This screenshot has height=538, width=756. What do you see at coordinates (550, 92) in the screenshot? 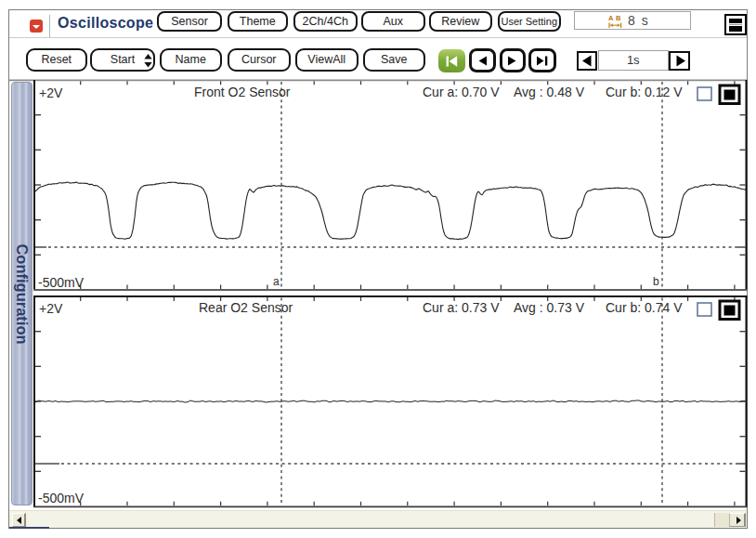
I see `svg-text: Avg : 0.48 V` at bounding box center [550, 92].